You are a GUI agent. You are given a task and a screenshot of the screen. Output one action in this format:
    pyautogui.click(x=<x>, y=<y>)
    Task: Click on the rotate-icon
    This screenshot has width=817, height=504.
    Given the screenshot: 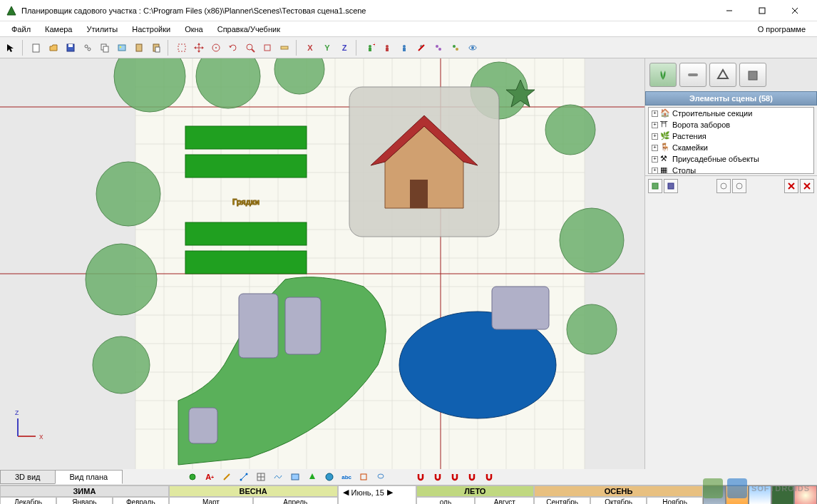 What is the action you would take?
    pyautogui.click(x=233, y=48)
    